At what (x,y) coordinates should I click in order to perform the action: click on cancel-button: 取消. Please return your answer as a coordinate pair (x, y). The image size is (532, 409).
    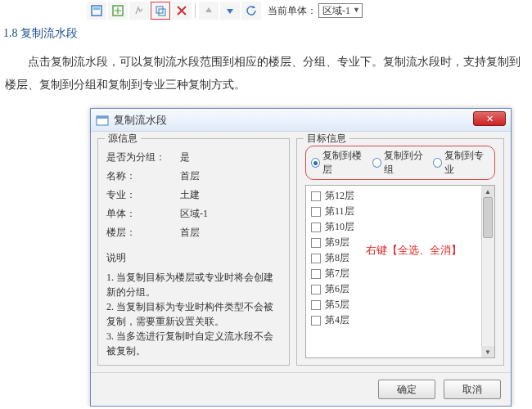
    Looking at the image, I should click on (472, 389).